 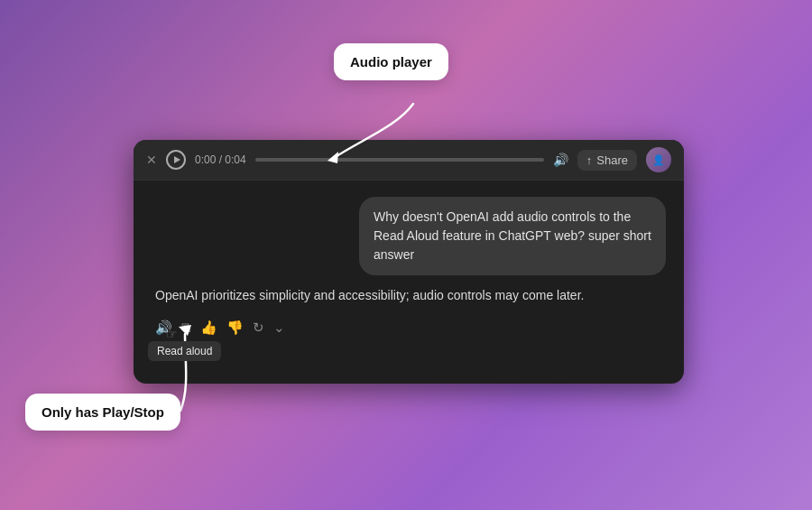 What do you see at coordinates (171, 334) in the screenshot?
I see `cursor-hand-icon: ☞` at bounding box center [171, 334].